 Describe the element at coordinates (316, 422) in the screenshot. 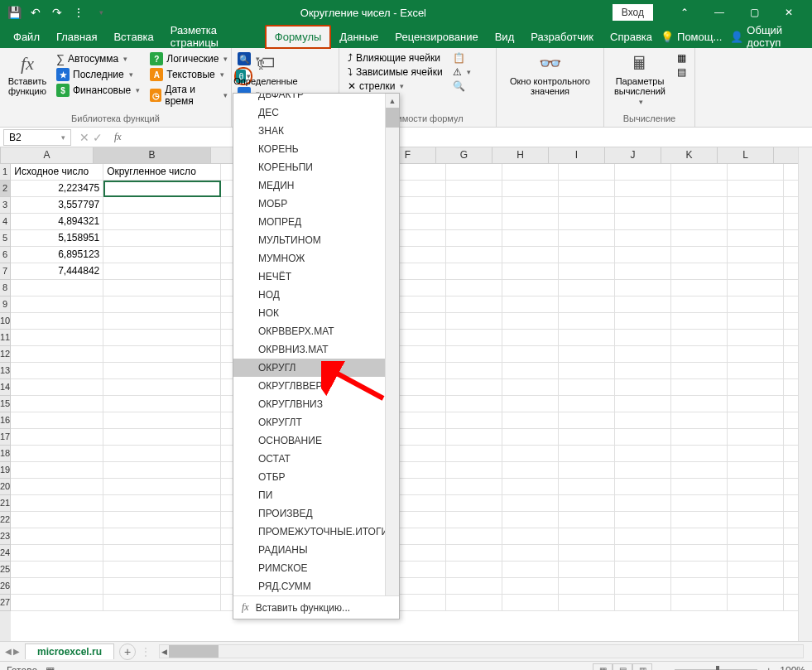

I see `function-menu-item: ОКРУГЛТ` at that location.